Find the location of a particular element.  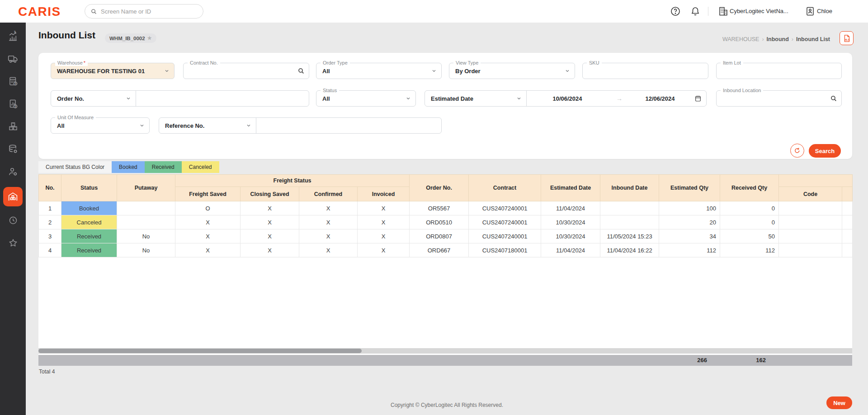

notifications-bell-icon is located at coordinates (695, 11).